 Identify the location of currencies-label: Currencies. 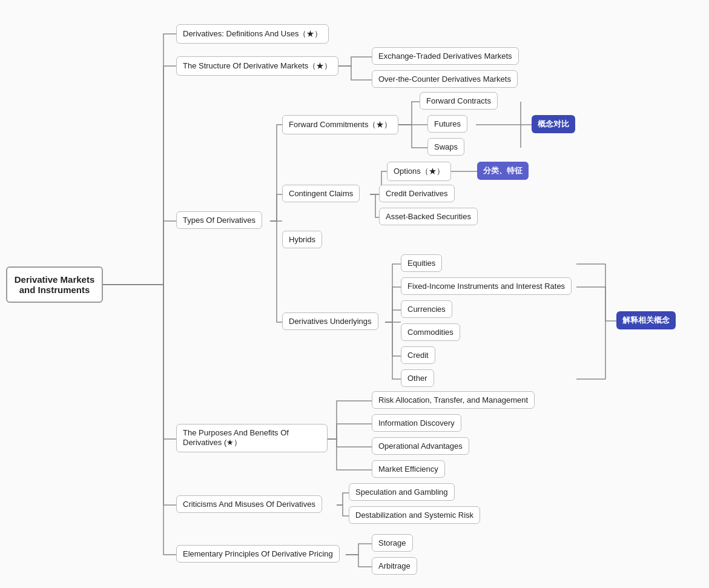
(426, 309).